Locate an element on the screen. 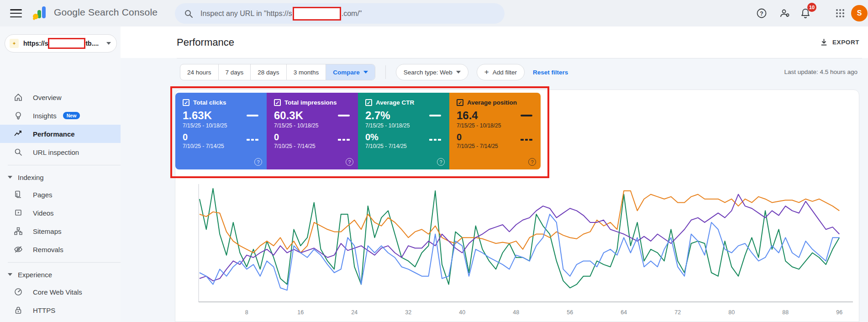  x-tick-label: 16 is located at coordinates (300, 312).